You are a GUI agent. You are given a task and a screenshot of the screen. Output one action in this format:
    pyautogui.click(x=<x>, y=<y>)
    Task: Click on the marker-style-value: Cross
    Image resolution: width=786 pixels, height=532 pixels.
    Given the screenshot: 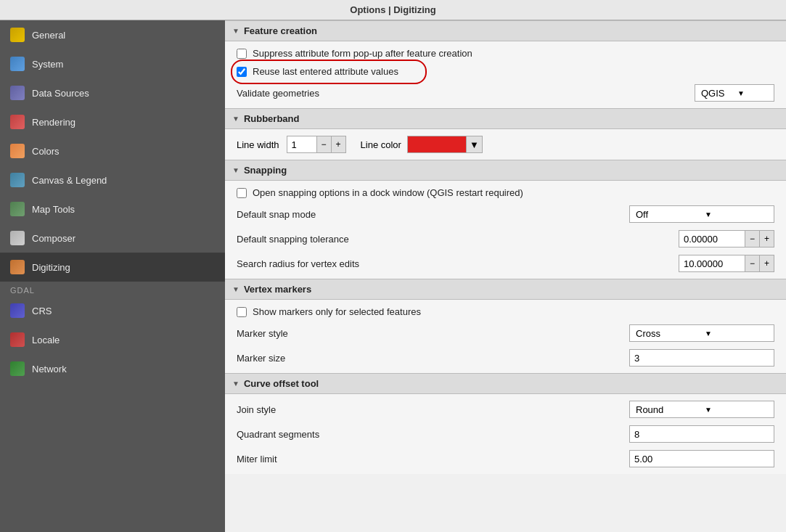 What is the action you would take?
    pyautogui.click(x=668, y=334)
    